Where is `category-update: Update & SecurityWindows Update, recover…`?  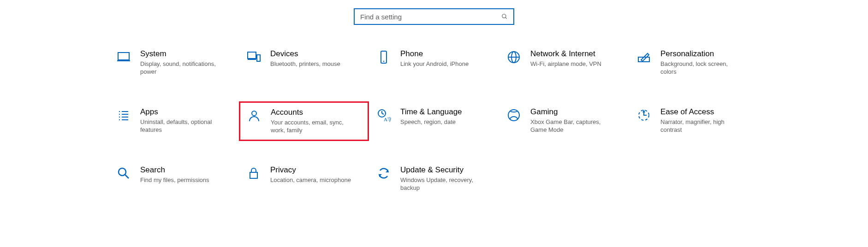 category-update: Update & SecurityWindows Update, recover… is located at coordinates (434, 179).